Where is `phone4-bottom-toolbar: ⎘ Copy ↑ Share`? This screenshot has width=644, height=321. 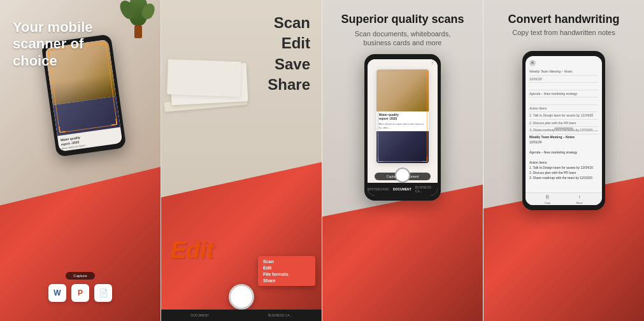
phone4-bottom-toolbar: ⎘ Copy ↑ Share is located at coordinates (564, 199).